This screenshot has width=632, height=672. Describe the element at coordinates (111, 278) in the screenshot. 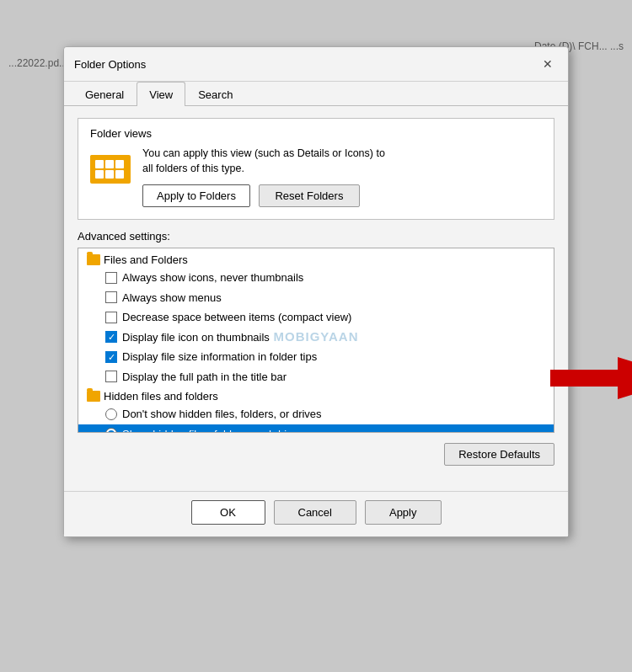

I see `cb-always-show-icons` at that location.